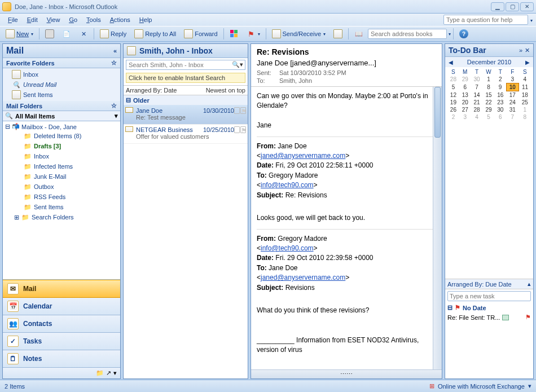  Describe the element at coordinates (155, 90) in the screenshot. I see `arranged-by-button: Arranged By: Date` at that location.